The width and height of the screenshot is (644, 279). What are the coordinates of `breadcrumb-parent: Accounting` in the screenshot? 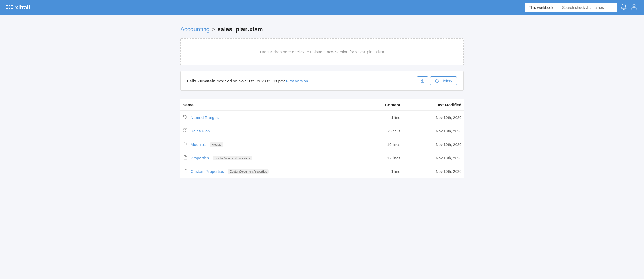 It's located at (195, 29).